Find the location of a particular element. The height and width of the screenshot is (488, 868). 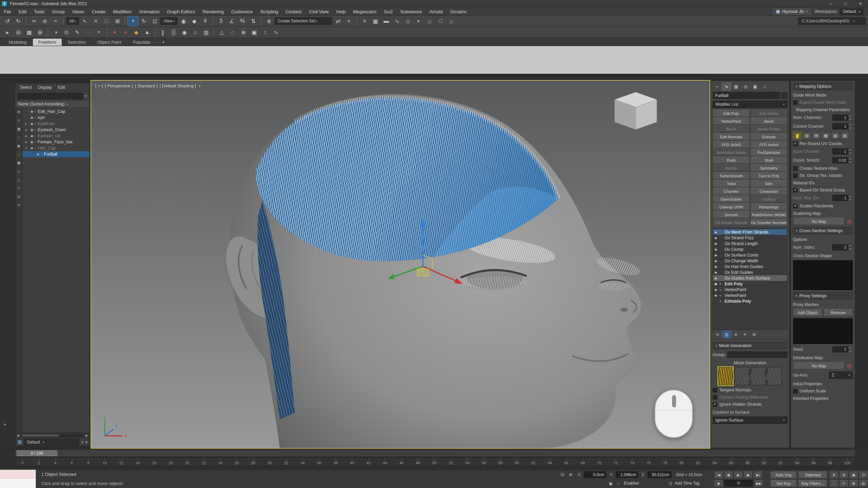

previous-frame-button: ◀| is located at coordinates (728, 475).